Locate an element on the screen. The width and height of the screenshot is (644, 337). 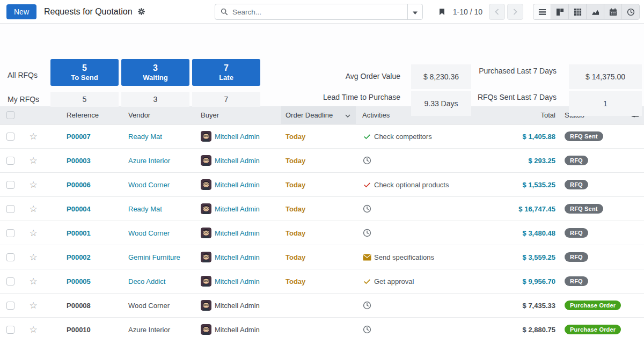
calendar-view-icon is located at coordinates (613, 12).